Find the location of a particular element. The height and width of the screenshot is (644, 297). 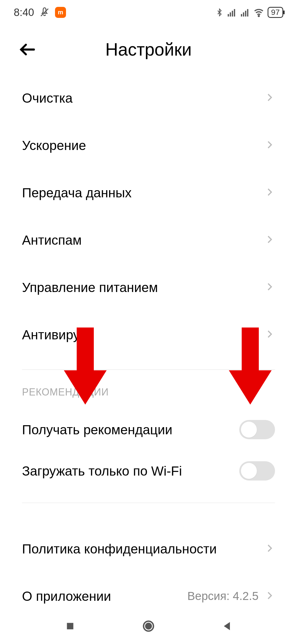

status-time: 8:40 is located at coordinates (24, 13).